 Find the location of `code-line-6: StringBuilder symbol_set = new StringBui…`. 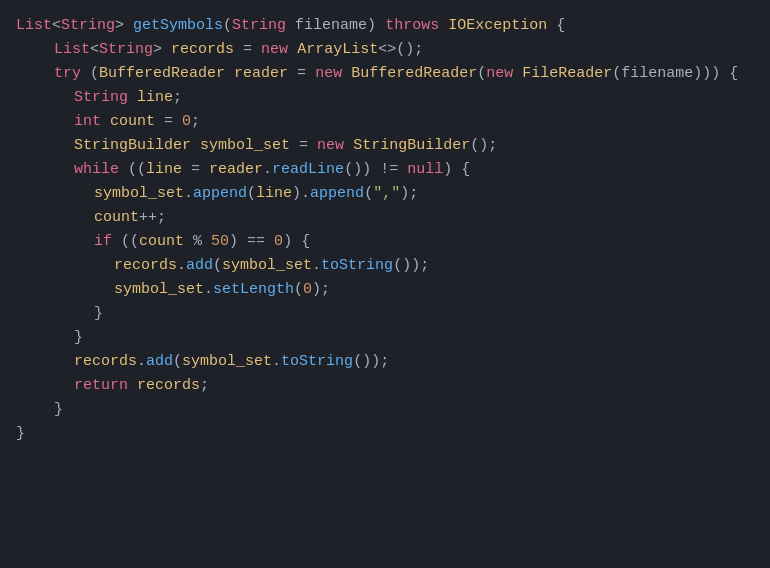

code-line-6: StringBuilder symbol_set = new StringBui… is located at coordinates (385, 146).